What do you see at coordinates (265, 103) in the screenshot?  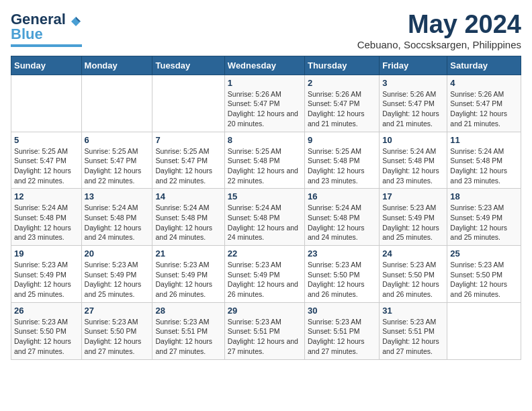 I see `day-cell: 1Sunrise: 5:26 AMSunset: 5:47 PMDaylight…` at bounding box center [265, 103].